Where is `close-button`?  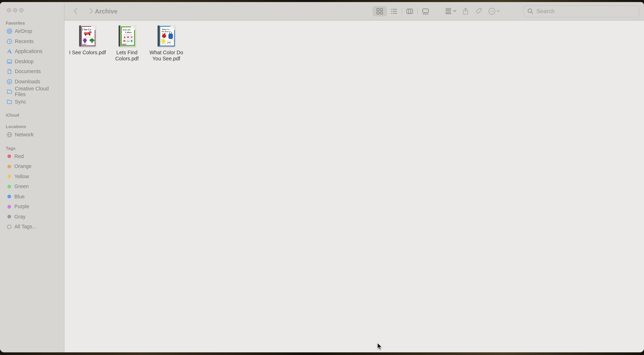 close-button is located at coordinates (9, 10).